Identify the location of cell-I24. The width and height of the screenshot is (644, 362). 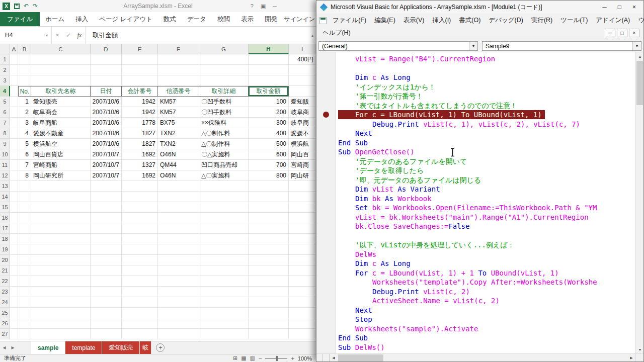
(302, 303).